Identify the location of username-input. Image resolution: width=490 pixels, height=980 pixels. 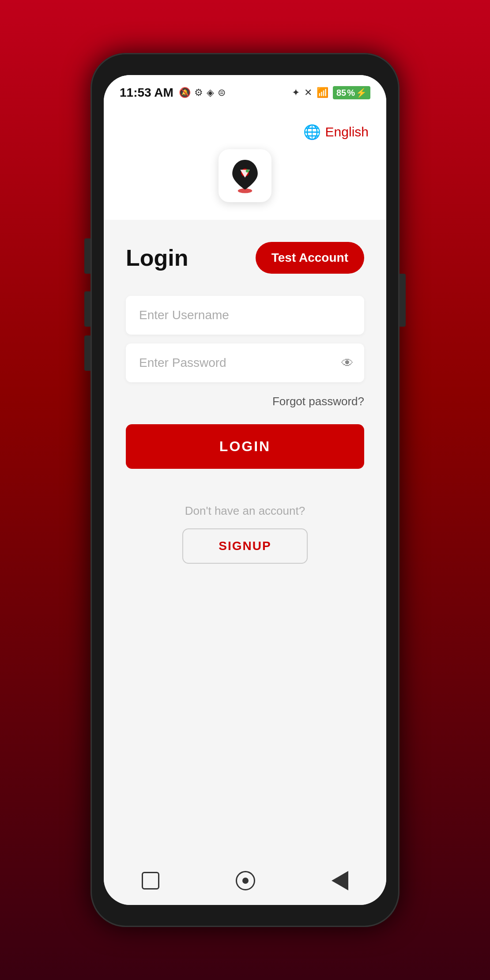
(245, 315).